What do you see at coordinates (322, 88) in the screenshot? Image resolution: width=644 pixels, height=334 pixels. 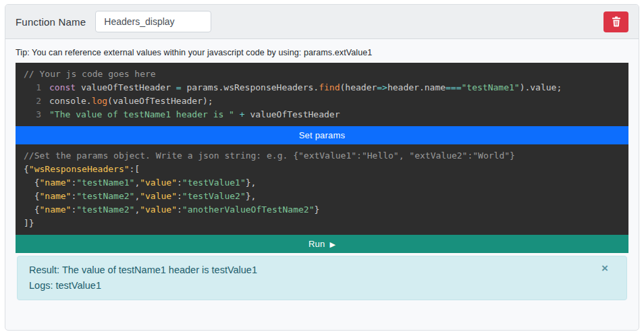 I see `code-line: 1const valueOfTestHeader = params.wsResp…` at bounding box center [322, 88].